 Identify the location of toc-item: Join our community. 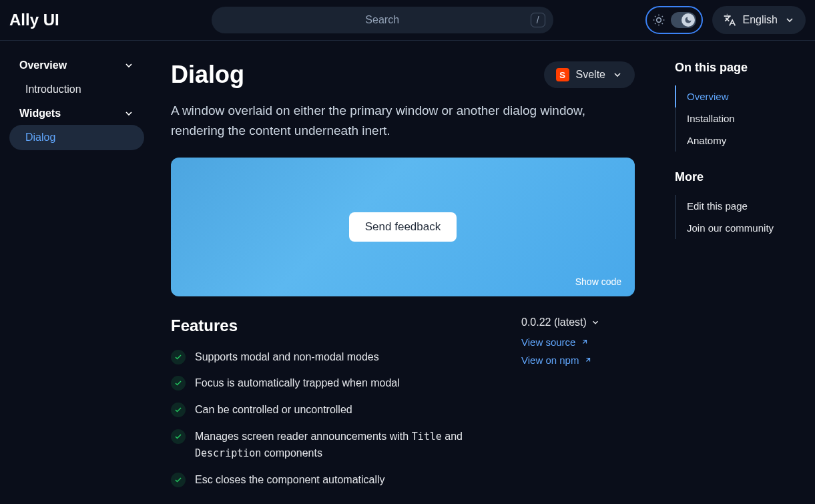
(739, 228).